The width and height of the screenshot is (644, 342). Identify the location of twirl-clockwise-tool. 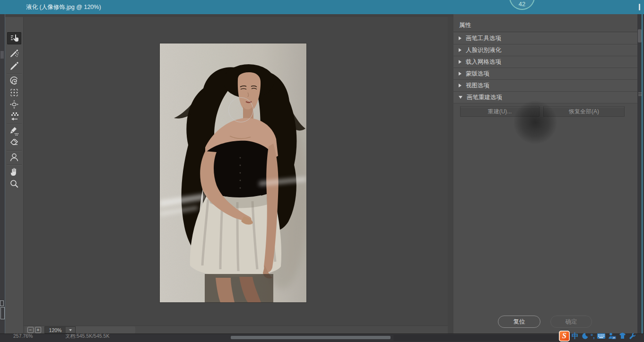
(14, 81).